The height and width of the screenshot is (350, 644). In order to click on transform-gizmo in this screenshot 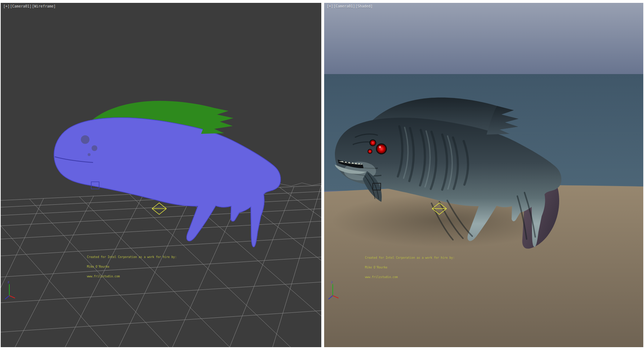, I will do `click(159, 209)`.